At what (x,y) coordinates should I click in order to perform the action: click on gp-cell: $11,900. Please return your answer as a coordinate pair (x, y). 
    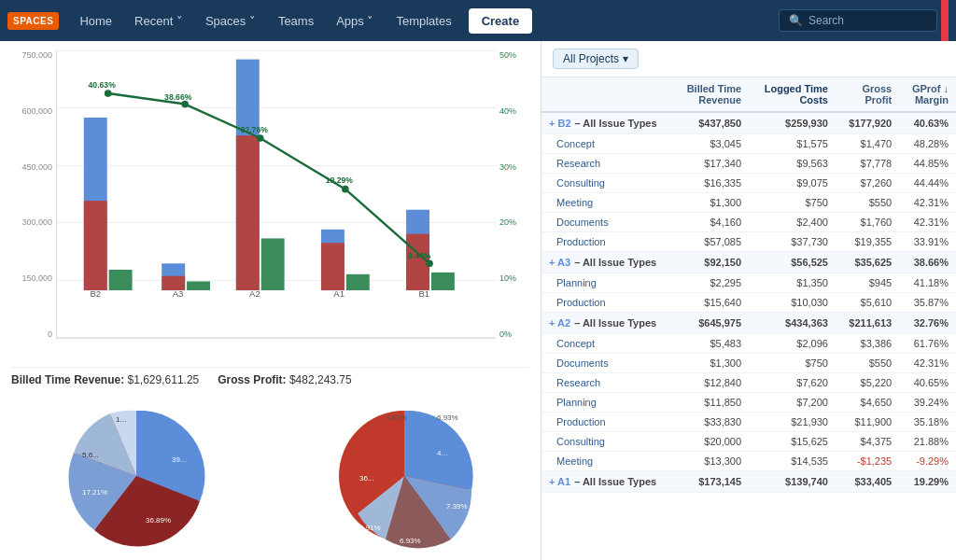
    Looking at the image, I should click on (867, 422).